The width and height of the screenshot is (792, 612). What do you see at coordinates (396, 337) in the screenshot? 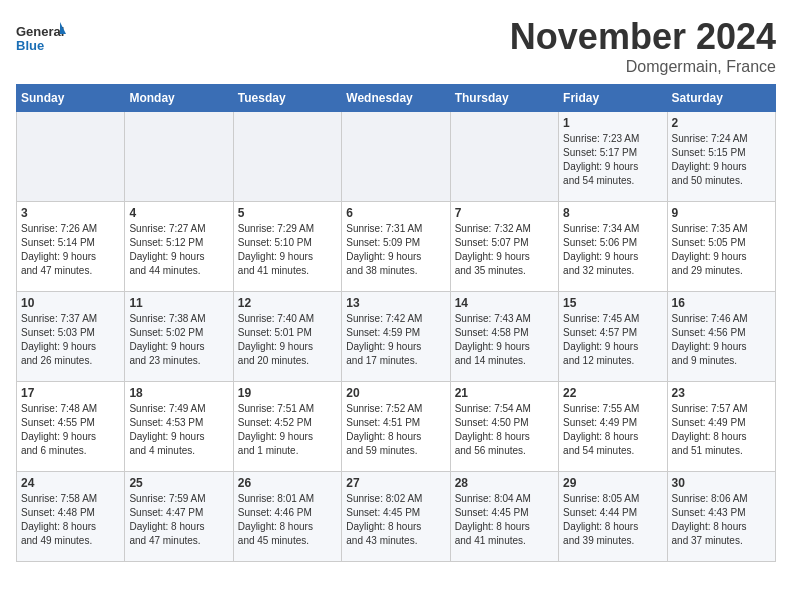
I see `calendar-week-row: 10Sunrise: 7:37 AM Sunset: 5:03 PM Dayli…` at bounding box center [396, 337].